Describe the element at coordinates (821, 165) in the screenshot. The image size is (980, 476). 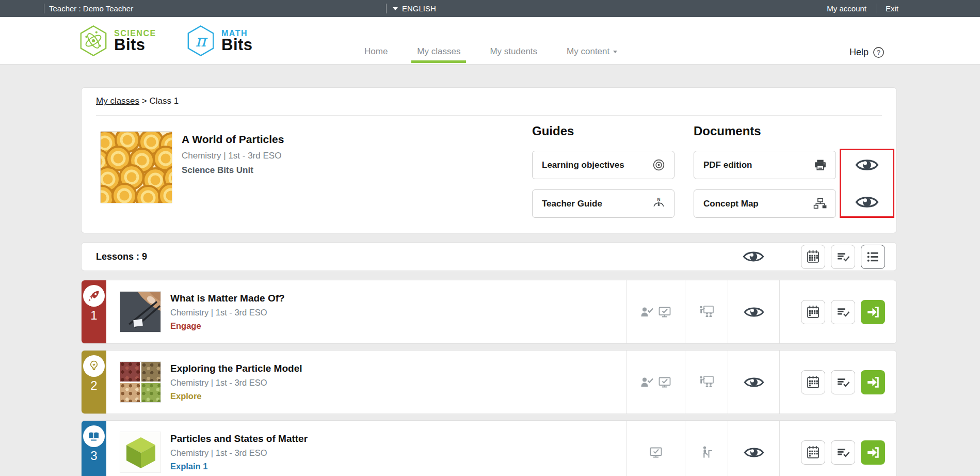
I see `printer-icon` at that location.